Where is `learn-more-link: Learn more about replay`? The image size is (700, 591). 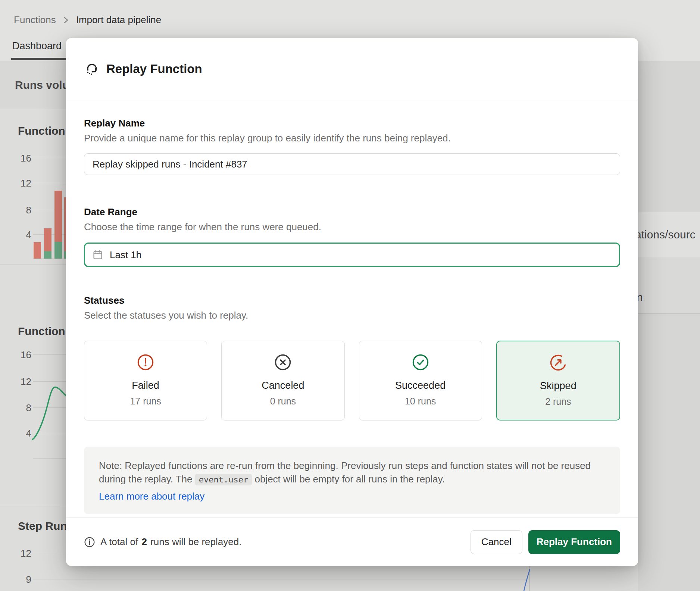
learn-more-link: Learn more about replay is located at coordinates (352, 496).